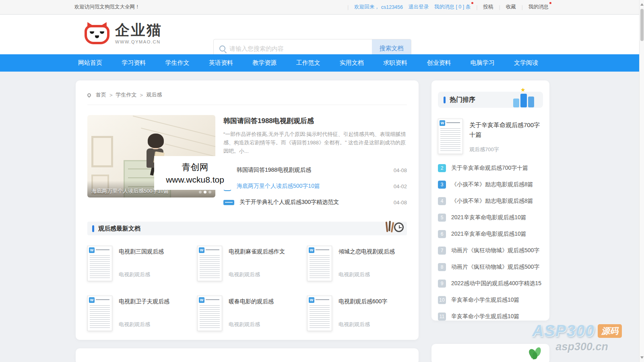  What do you see at coordinates (490, 168) in the screenshot?
I see `hot-rank-row: 2关于辛亥革命观后感700字十篇` at bounding box center [490, 168].